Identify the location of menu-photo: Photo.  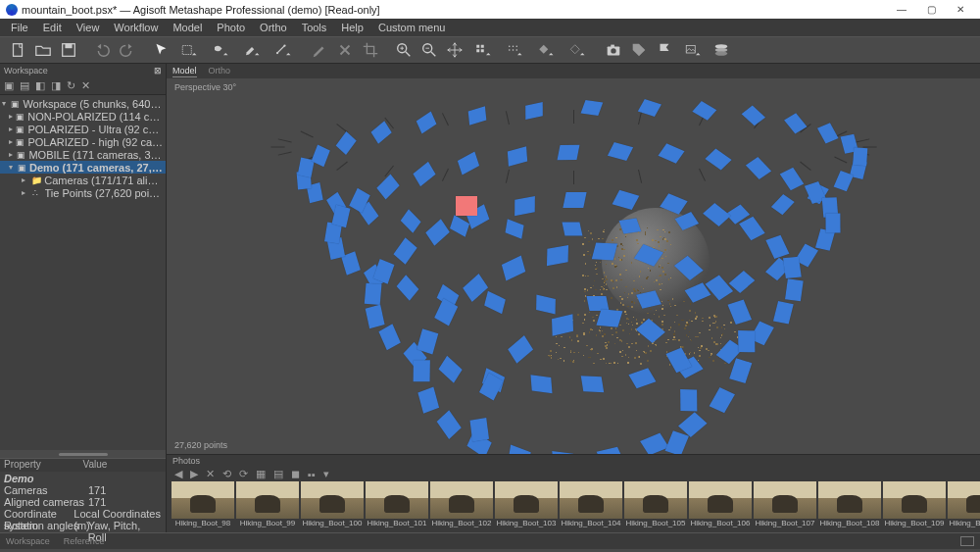
(231, 27).